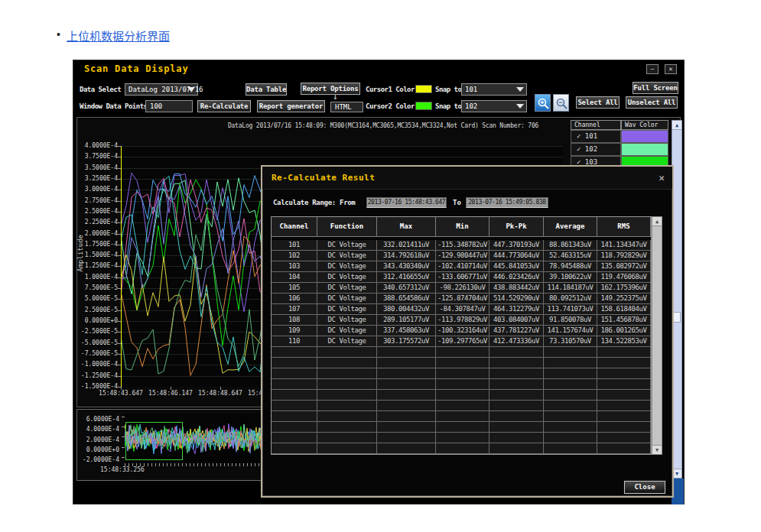 The image size is (761, 532). What do you see at coordinates (101, 211) in the screenshot?
I see `y-axis-tick-label: 2.5000E-4` at bounding box center [101, 211].